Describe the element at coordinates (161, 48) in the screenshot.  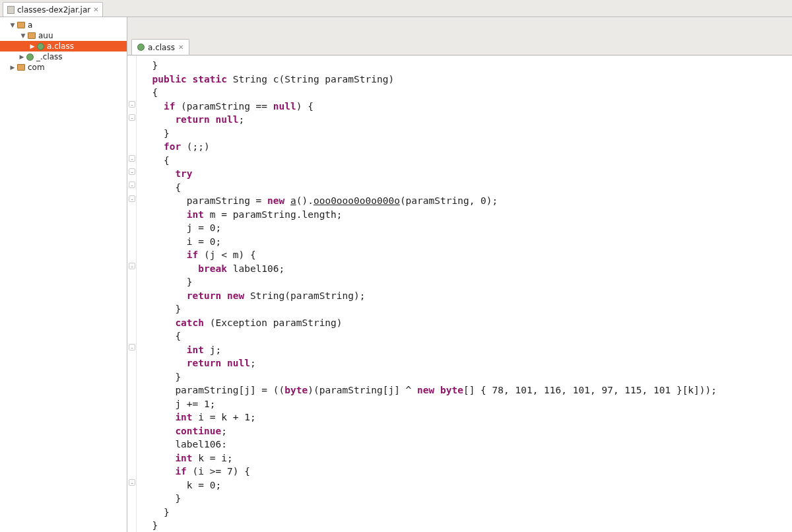
I see `editor-tab-label: a.class` at that location.